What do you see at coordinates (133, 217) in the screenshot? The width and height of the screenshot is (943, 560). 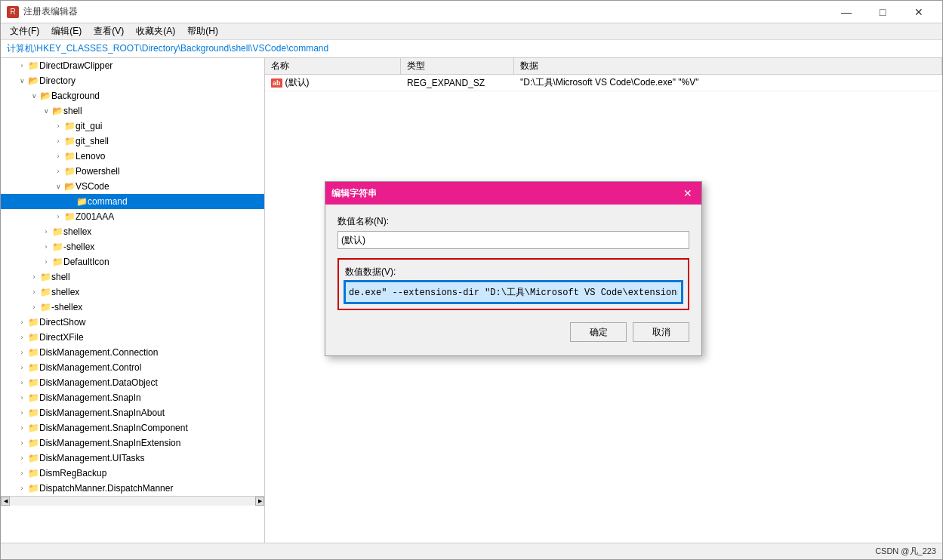 I see `tree-item-z001aaa: › 📁 Z001AAA` at bounding box center [133, 217].